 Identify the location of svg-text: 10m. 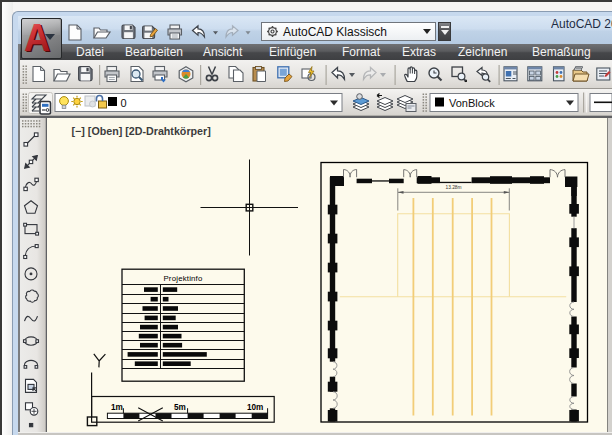
(255, 408).